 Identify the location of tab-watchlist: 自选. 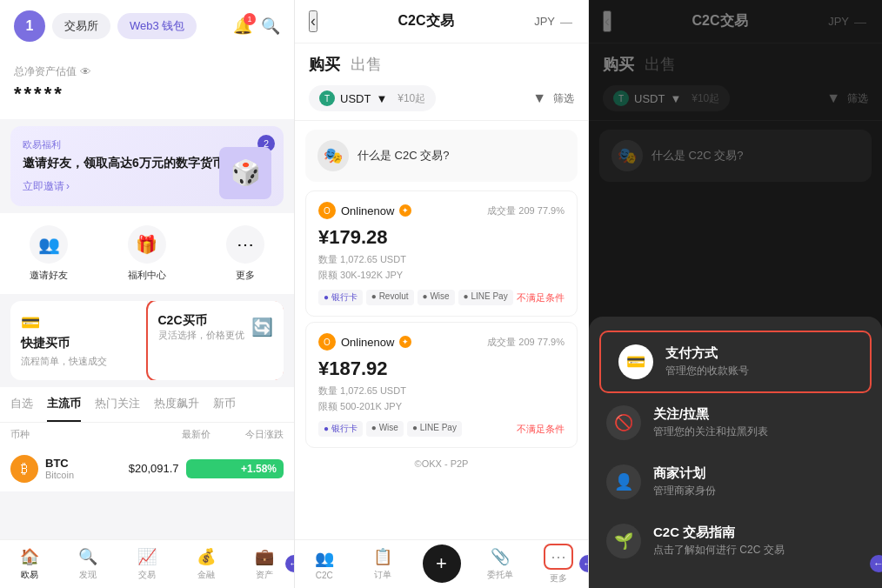
(22, 404).